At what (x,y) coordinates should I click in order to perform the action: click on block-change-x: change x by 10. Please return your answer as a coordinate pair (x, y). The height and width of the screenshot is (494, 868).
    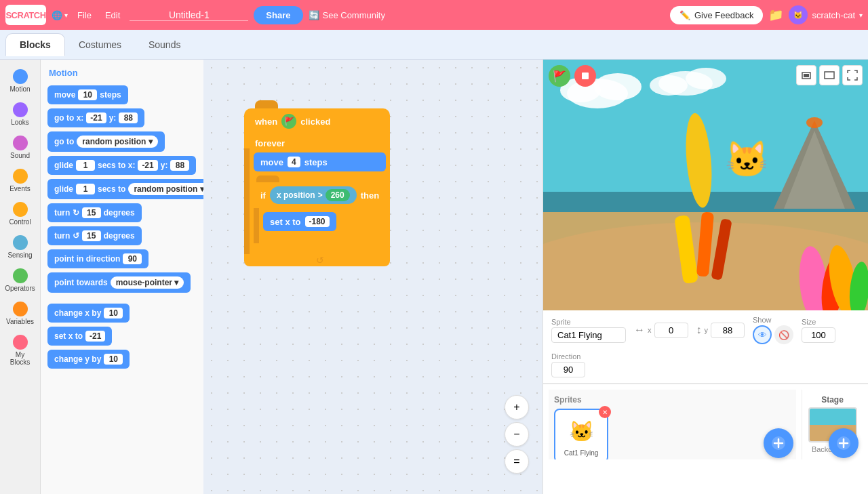
    Looking at the image, I should click on (88, 313).